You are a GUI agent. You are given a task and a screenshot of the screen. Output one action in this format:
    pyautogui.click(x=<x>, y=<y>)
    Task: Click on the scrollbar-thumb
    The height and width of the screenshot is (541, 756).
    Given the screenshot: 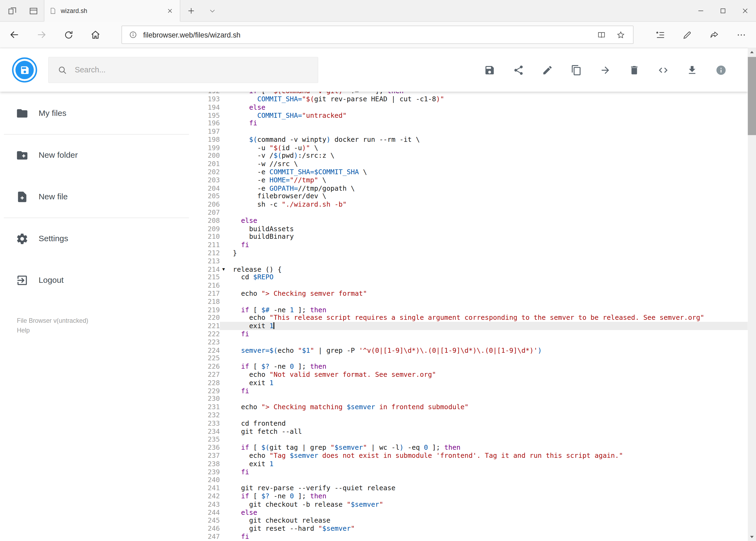 What is the action you would take?
    pyautogui.click(x=752, y=96)
    